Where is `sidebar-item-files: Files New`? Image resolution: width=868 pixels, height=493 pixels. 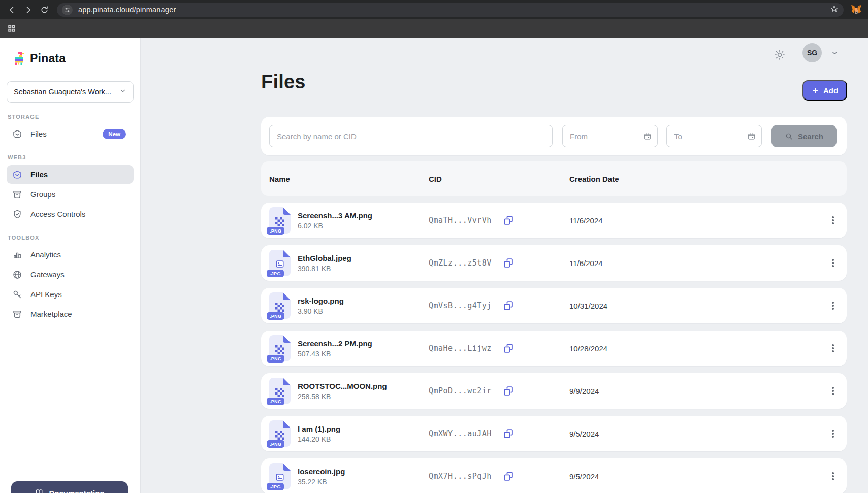
sidebar-item-files: Files New is located at coordinates (70, 134).